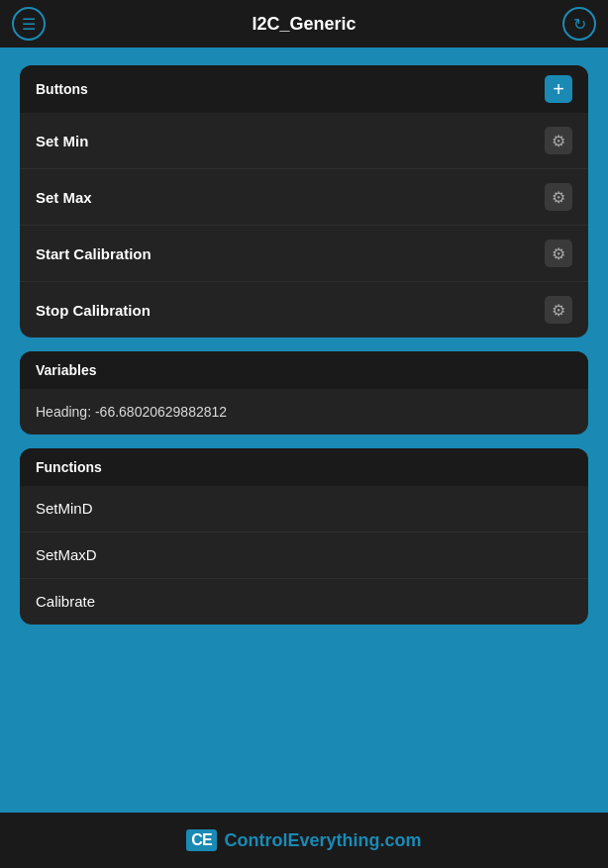 This screenshot has height=868, width=608. I want to click on start-calibration-gear-button: ⚙, so click(558, 253).